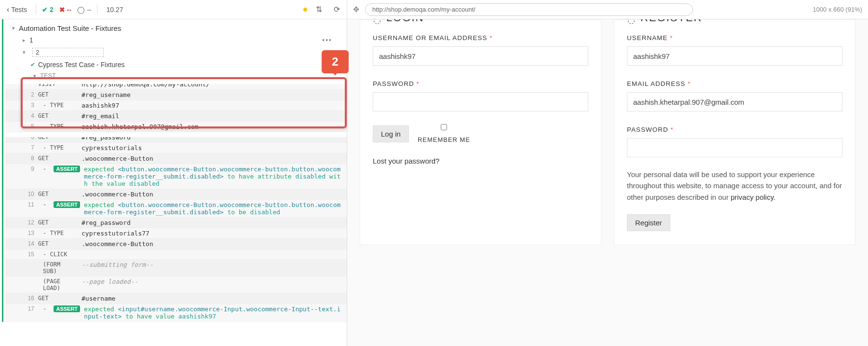 This screenshot has width=868, height=346. Describe the element at coordinates (176, 223) in the screenshot. I see `command-log-row: 12GET#reg_password` at that location.